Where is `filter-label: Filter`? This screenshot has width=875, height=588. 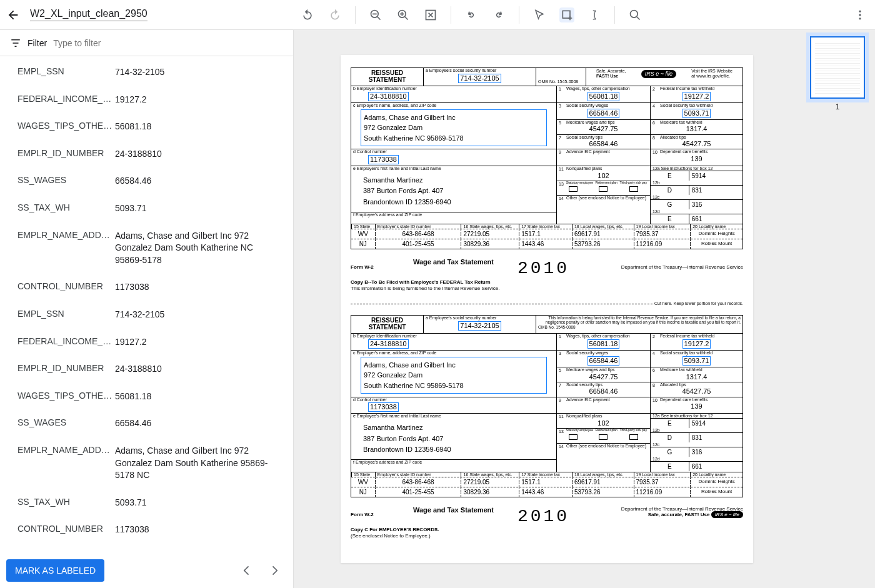
filter-label: Filter is located at coordinates (38, 43).